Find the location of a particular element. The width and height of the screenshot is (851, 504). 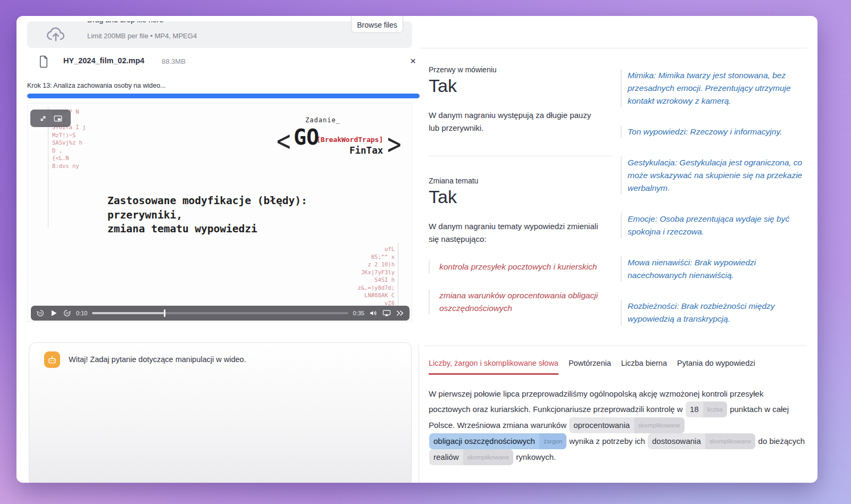

progress-step-label: Krok 13: Analiza zachowania osoby na wid… is located at coordinates (97, 86).